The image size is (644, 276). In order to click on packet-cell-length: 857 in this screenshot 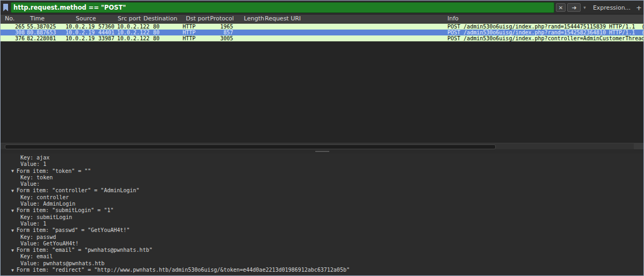, I will do `click(222, 32)`.